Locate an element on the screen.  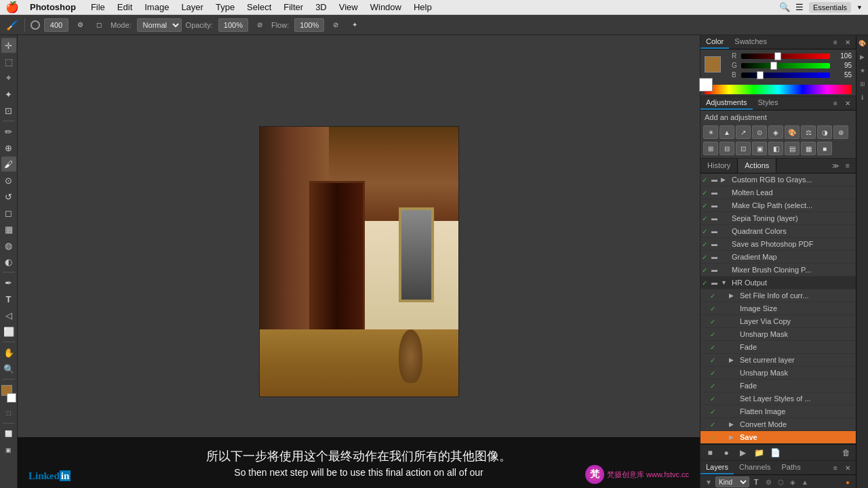
action-item-fade-1: ✓ Fade is located at coordinates (778, 347).